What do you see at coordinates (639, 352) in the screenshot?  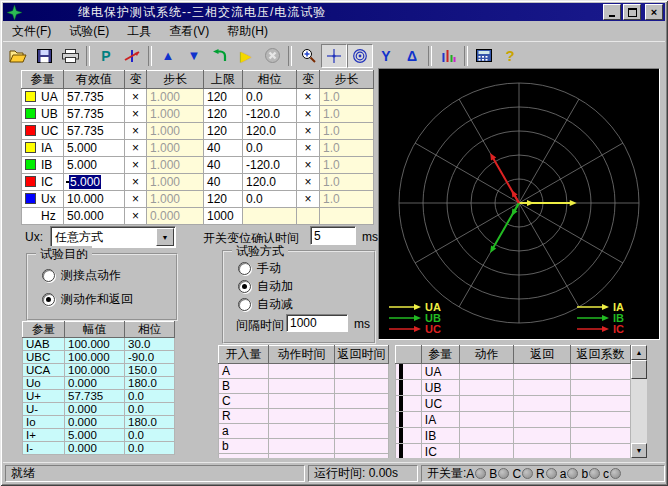 I see `scroll-up-button: ▲` at bounding box center [639, 352].